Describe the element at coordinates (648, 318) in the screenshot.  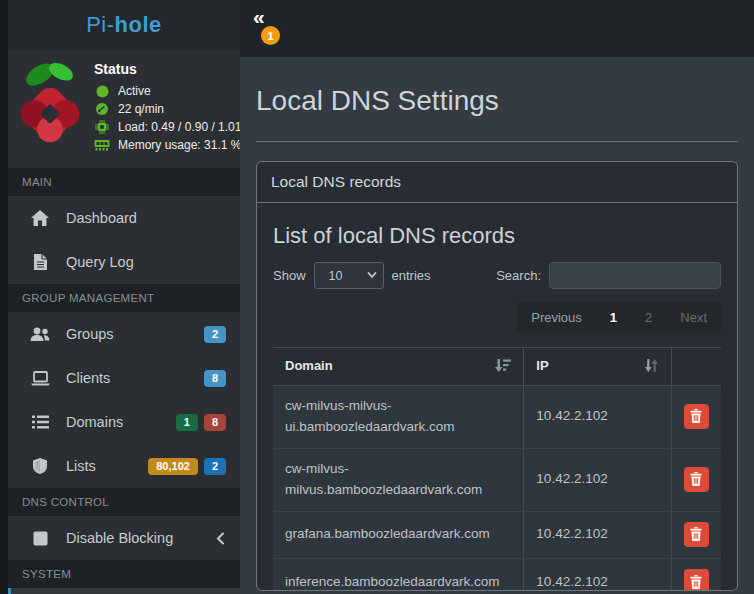
I see `page-button-2: 2` at that location.